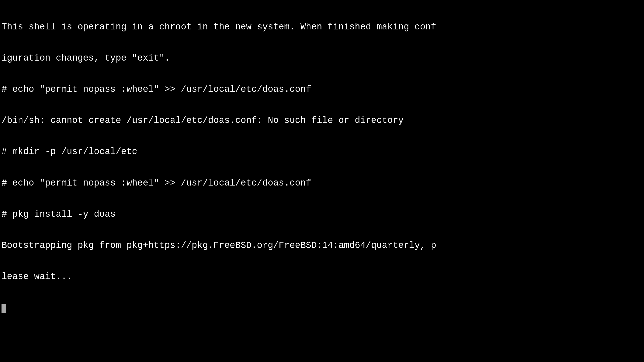  What do you see at coordinates (219, 183) in the screenshot?
I see `terminal-line-6: # echo "permit nopass :wheel" >> /usr/lo…` at bounding box center [219, 183].